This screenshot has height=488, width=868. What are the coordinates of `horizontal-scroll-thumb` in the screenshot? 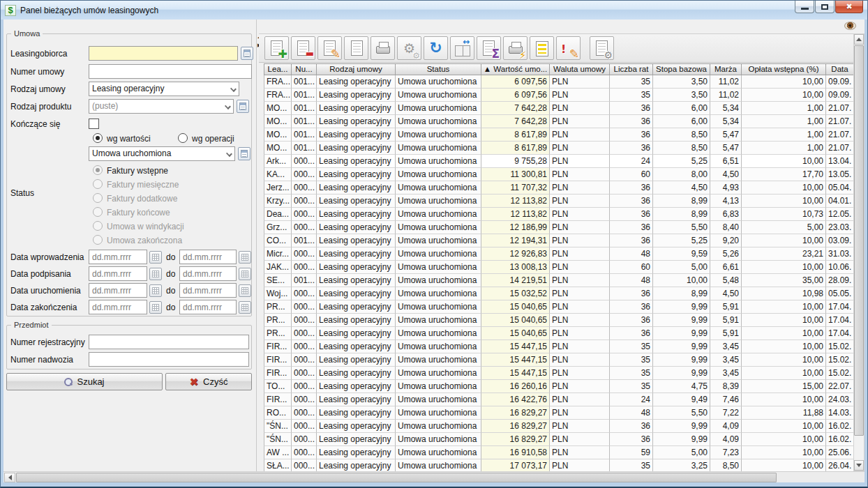 It's located at (396, 478).